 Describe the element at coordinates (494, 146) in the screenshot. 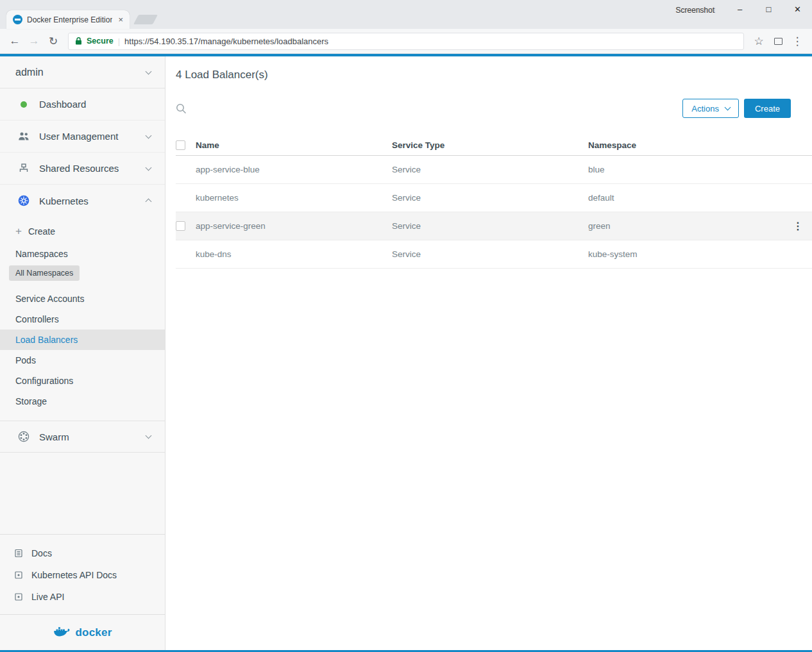

I see `table-header-row: Name Service Type Namespace` at that location.